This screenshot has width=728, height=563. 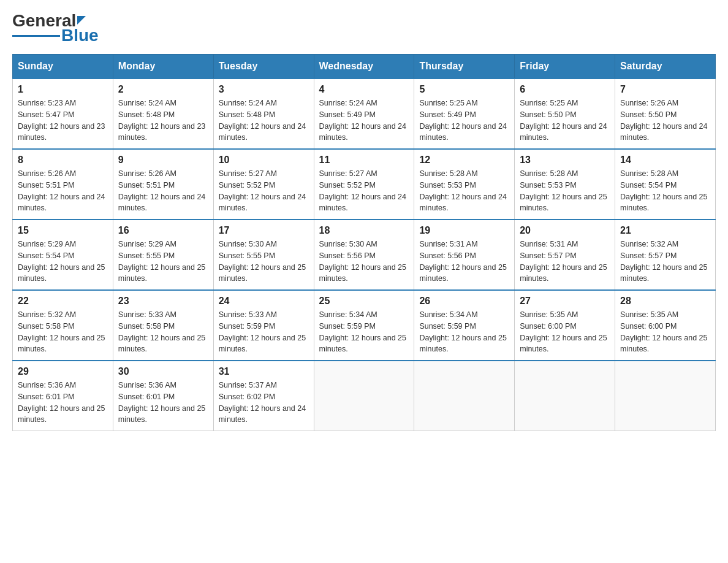 What do you see at coordinates (665, 325) in the screenshot?
I see `calendar-cell: 28Sunrise: 5:35 AMSunset: 6:00 PMDayligh…` at bounding box center [665, 325].